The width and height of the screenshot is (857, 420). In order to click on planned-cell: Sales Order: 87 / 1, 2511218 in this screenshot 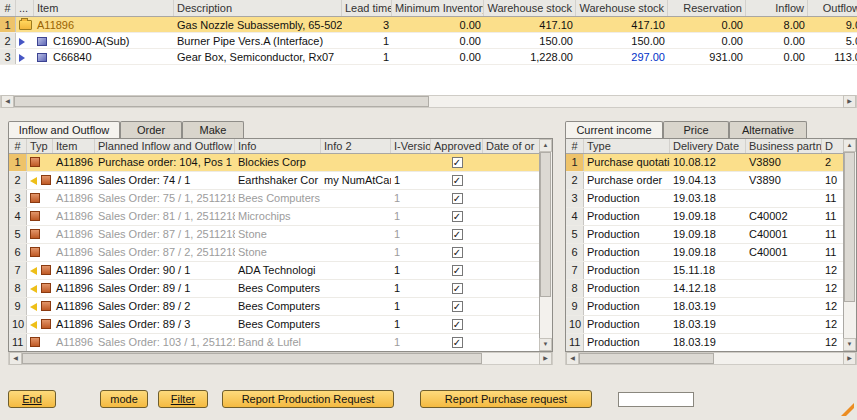, I will do `click(165, 234)`.